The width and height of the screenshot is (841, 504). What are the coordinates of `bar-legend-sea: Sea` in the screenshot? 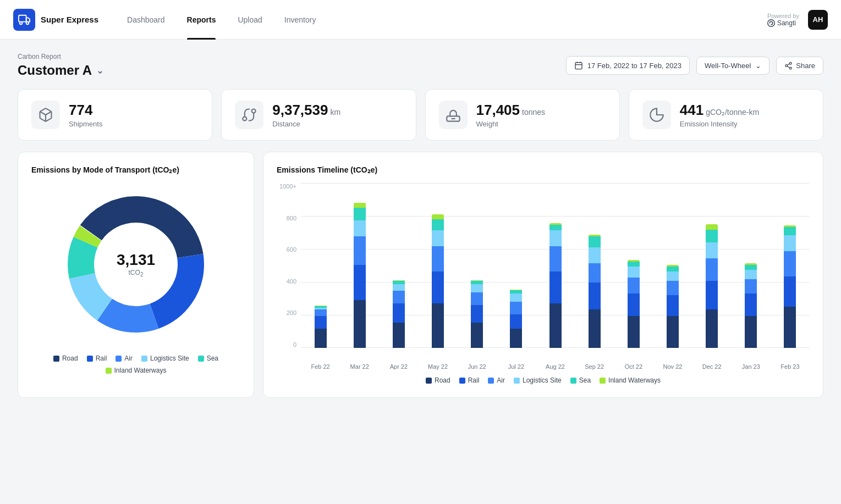 It's located at (581, 380).